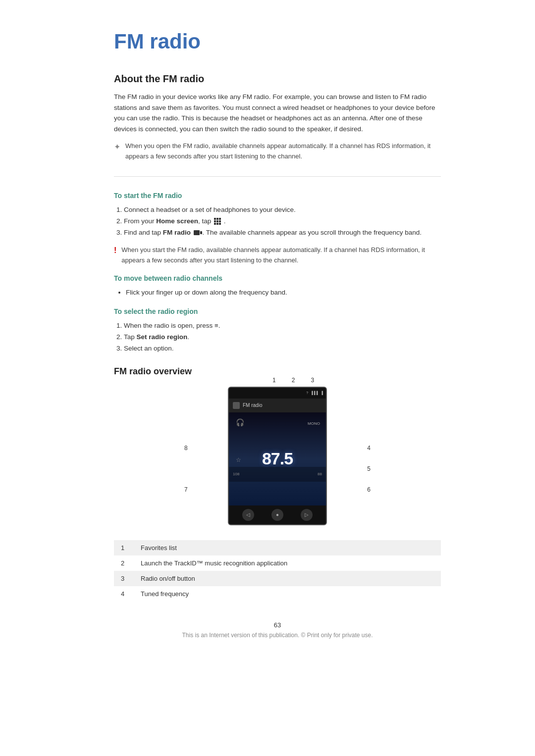 This screenshot has width=535, height=756. What do you see at coordinates (282, 326) in the screenshot?
I see `region-step-1: When the radio is open, press ≡.` at bounding box center [282, 326].